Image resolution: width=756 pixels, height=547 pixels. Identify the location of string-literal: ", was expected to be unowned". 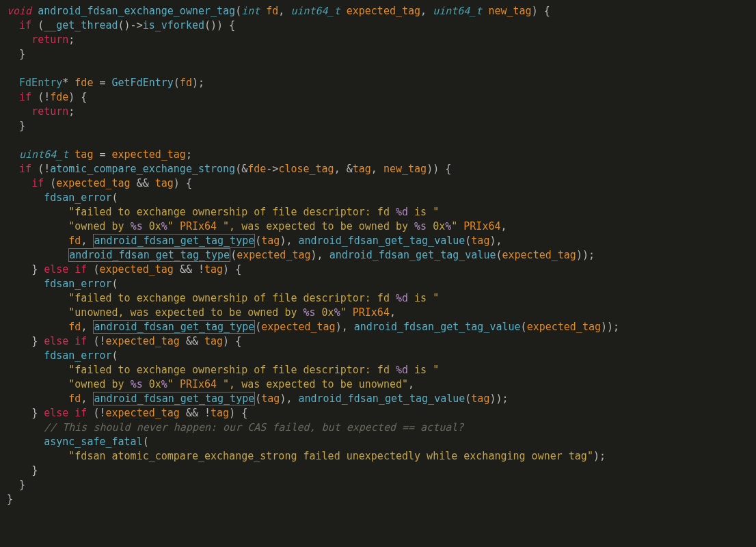
(316, 384).